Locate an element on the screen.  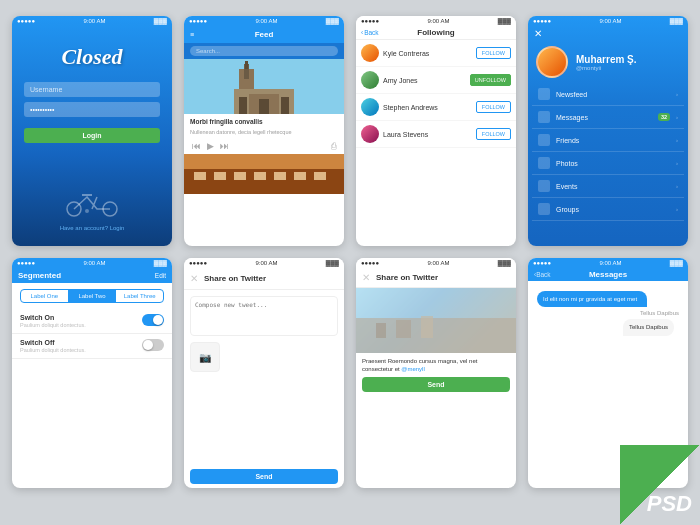
seg-btn-1: Label One is located at coordinates (45, 296).